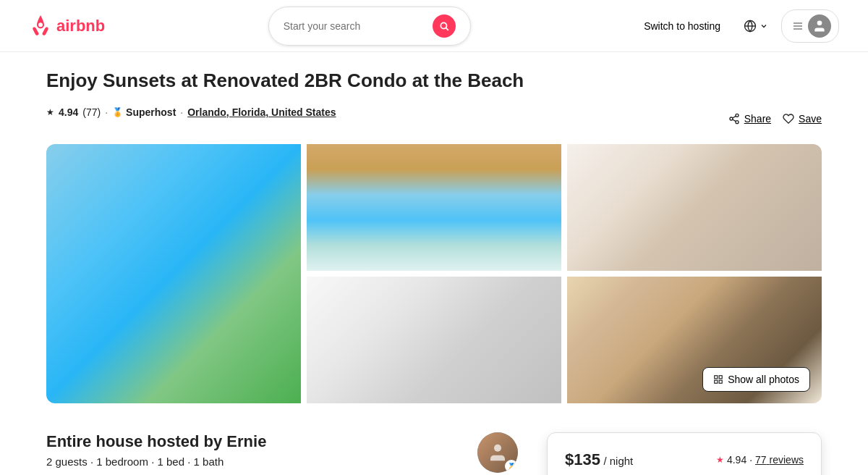 The image size is (868, 475). What do you see at coordinates (67, 26) in the screenshot?
I see `logo: airbnb` at bounding box center [67, 26].